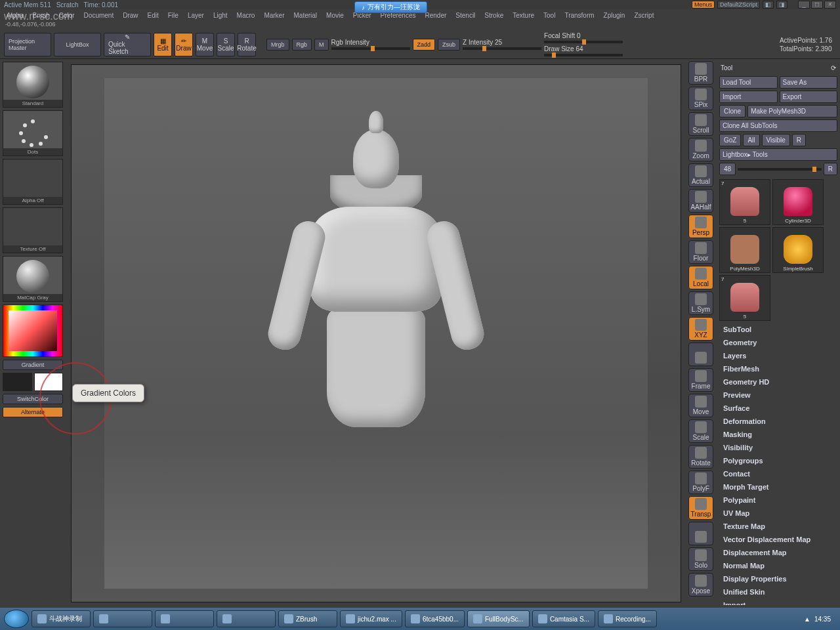 The height and width of the screenshot is (630, 840). What do you see at coordinates (701, 175) in the screenshot?
I see `side-Actual: Actual` at bounding box center [701, 175].